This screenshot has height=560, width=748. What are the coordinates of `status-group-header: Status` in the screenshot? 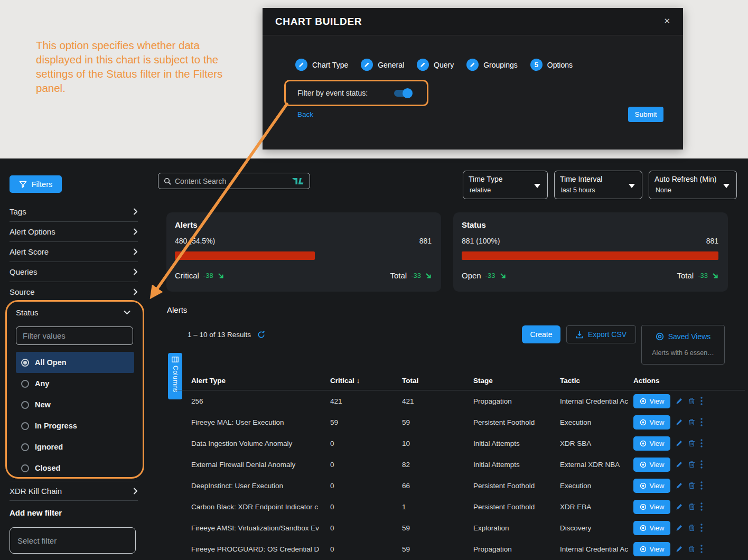 It's located at (74, 312).